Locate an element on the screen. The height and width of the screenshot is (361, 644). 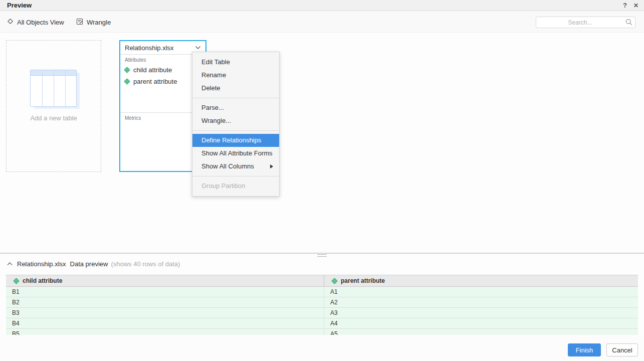
footer: Finish Cancel is located at coordinates (322, 348).